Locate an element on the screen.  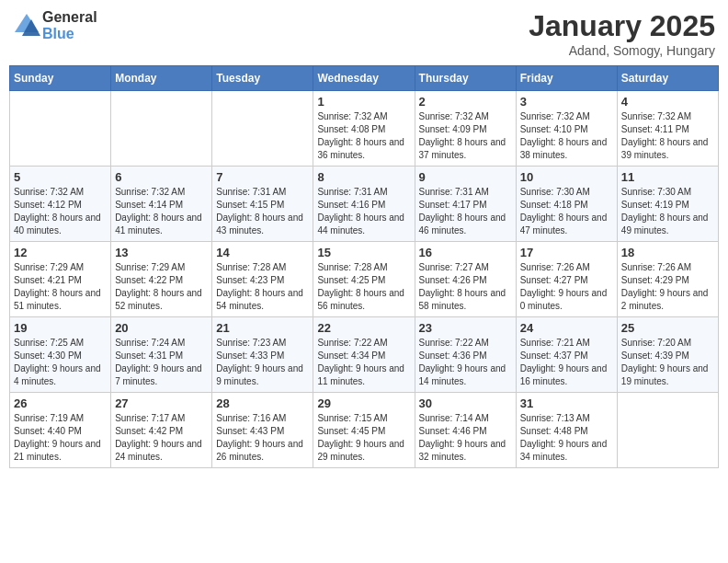
calendar-day-header: Wednesday is located at coordinates (364, 79).